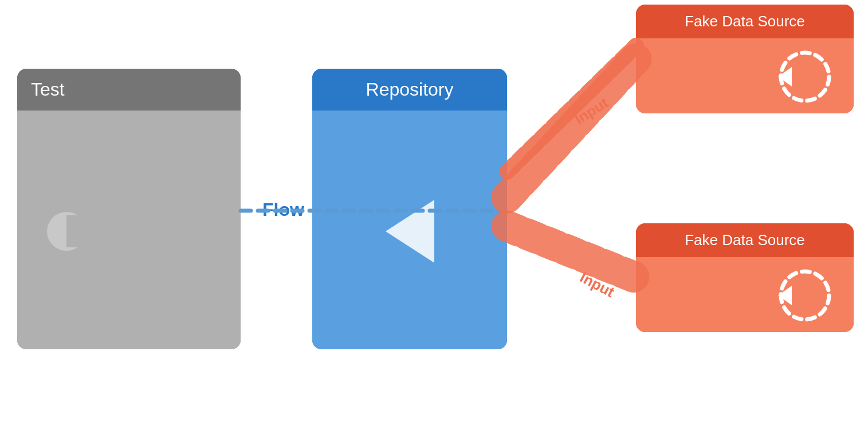 The height and width of the screenshot is (422, 868). I want to click on test-header: Test, so click(129, 89).